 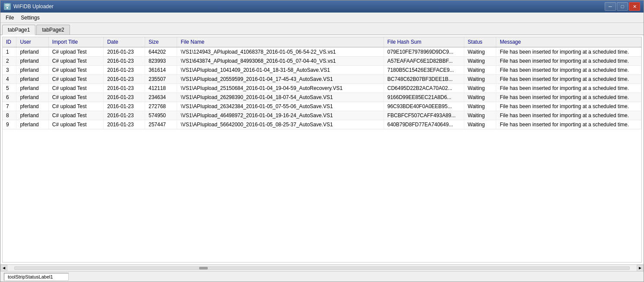 I want to click on close-button: ✕, so click(x=634, y=6).